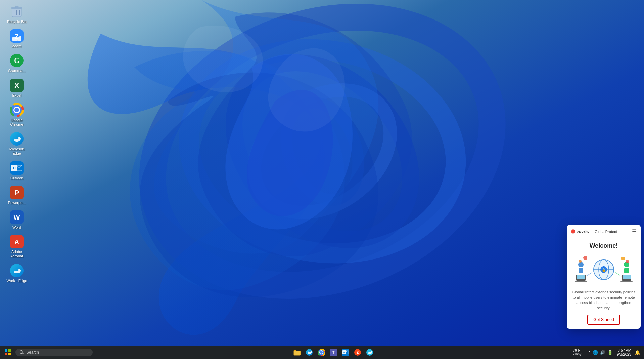 This screenshot has width=644, height=359. Describe the element at coordinates (17, 151) in the screenshot. I see `microsoft-edge-label: Microsoft Edge` at that location.